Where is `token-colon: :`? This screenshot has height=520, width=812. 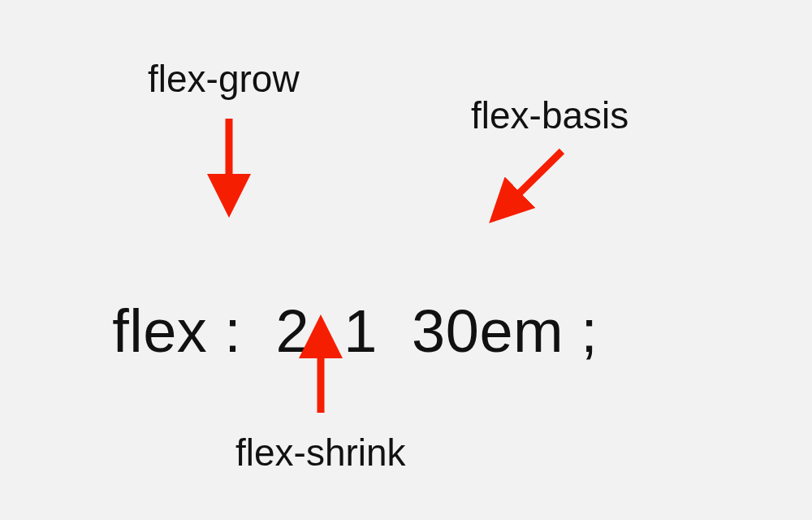
token-colon: : is located at coordinates (232, 332).